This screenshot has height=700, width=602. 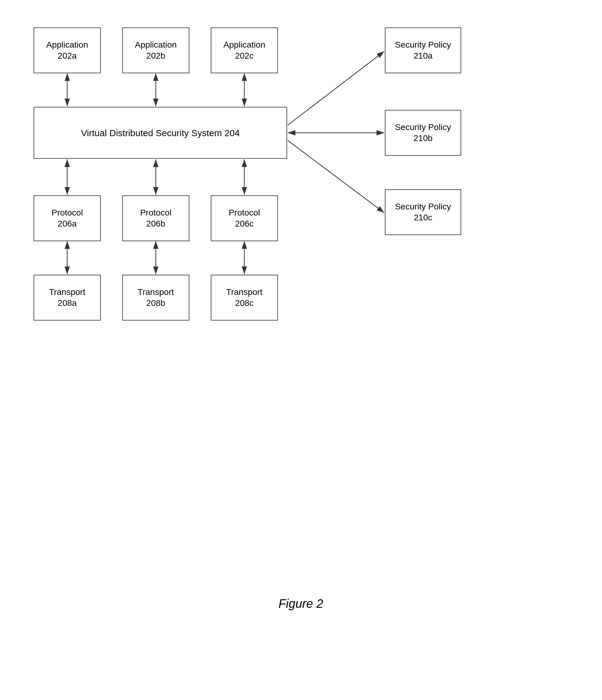 What do you see at coordinates (160, 133) in the screenshot?
I see `vdss-box: Virtual Distributed Security System 204` at bounding box center [160, 133].